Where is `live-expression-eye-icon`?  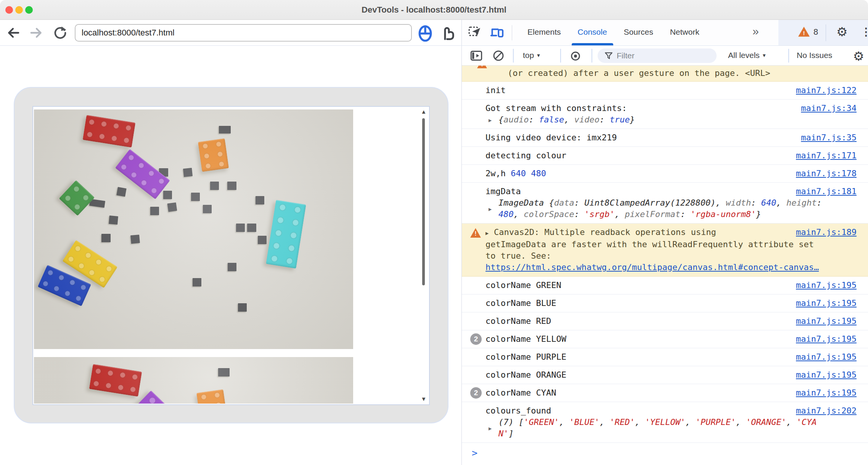 live-expression-eye-icon is located at coordinates (576, 57).